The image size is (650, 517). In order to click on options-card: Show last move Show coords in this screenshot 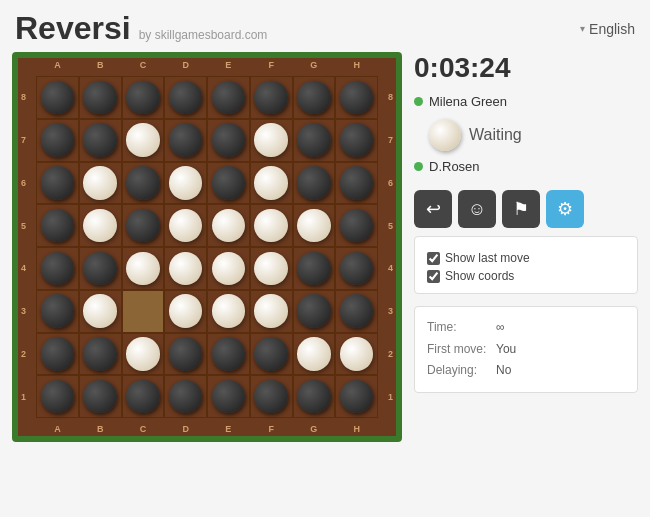, I will do `click(526, 265)`.